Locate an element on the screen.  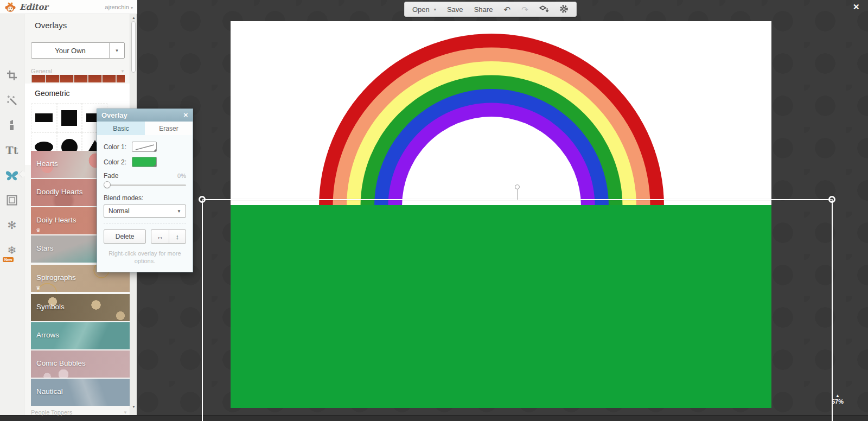
scroll-up-icon: ▲ is located at coordinates (133, 17).